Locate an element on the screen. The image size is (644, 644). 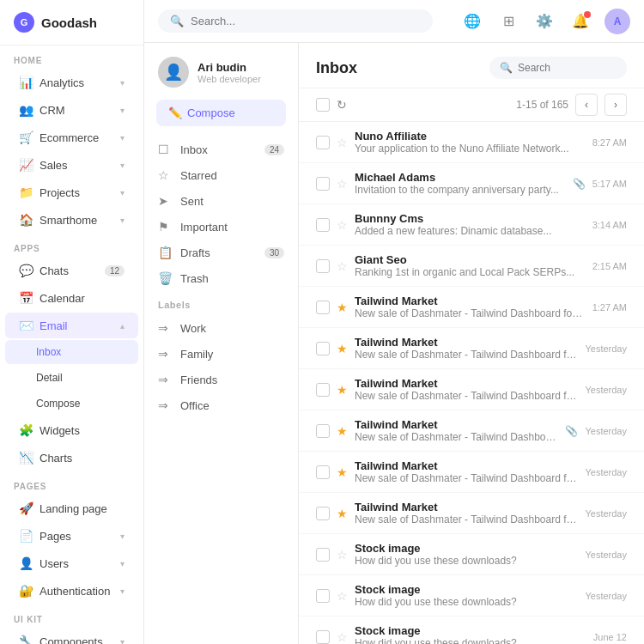
inbox-search-input is located at coordinates (567, 68).